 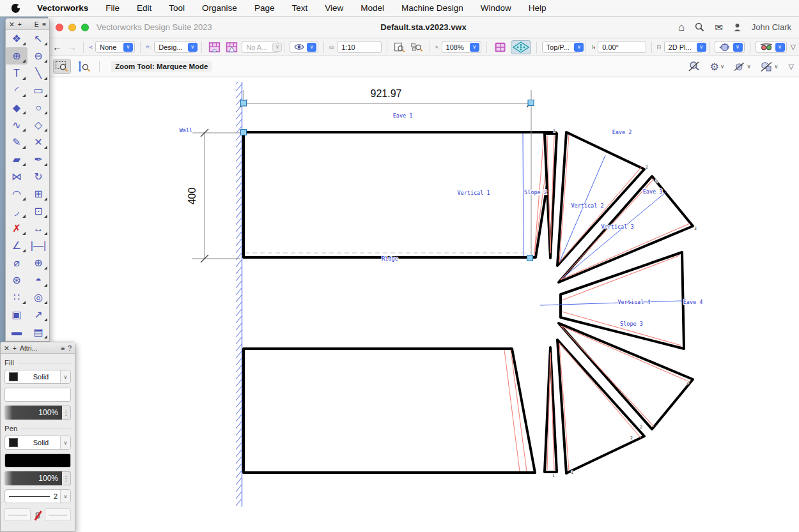 I want to click on fill-style-dropdown: Solid ∨, so click(x=38, y=377).